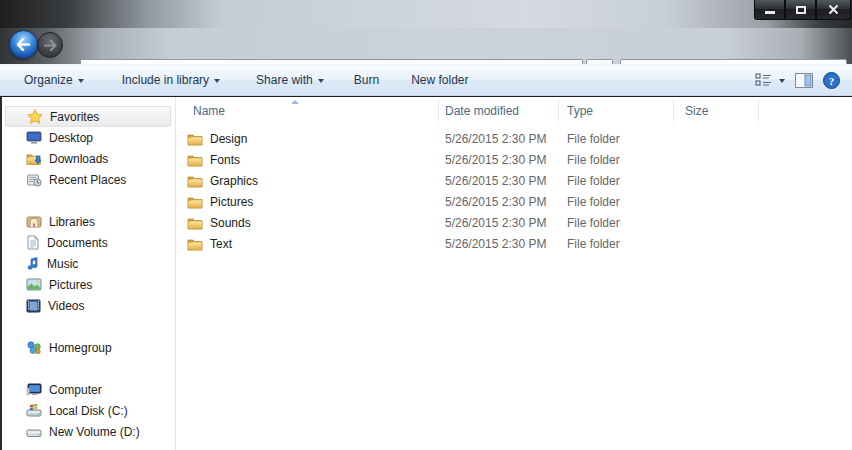 The height and width of the screenshot is (450, 852). I want to click on libraries-icon, so click(34, 222).